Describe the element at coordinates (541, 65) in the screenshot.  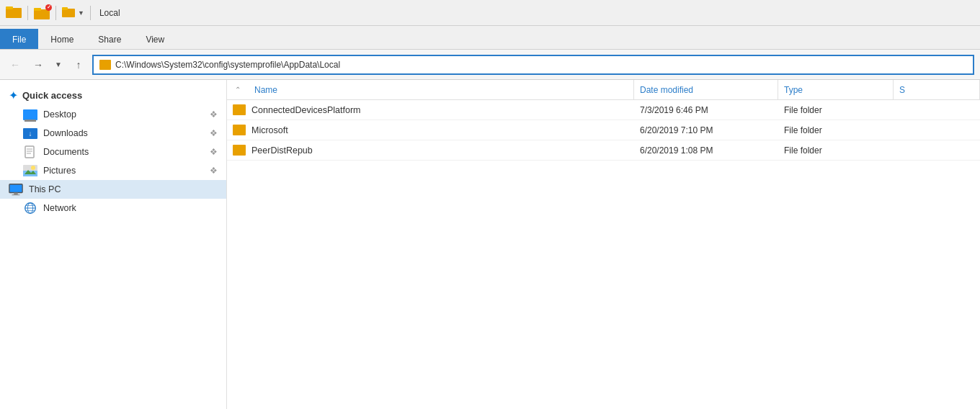
I see `address-text: C:\Windows\System32\config\systemprofile…` at that location.